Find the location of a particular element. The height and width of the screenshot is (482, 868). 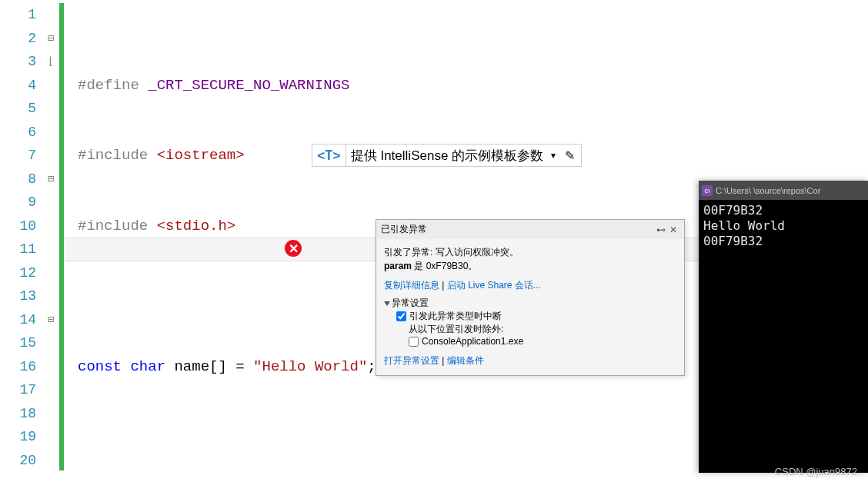

exception-popup: 已引发异常 ⊷ ✕ 引发了异常: 写入访问权限冲突。 param 是 0xF79… is located at coordinates (530, 298).